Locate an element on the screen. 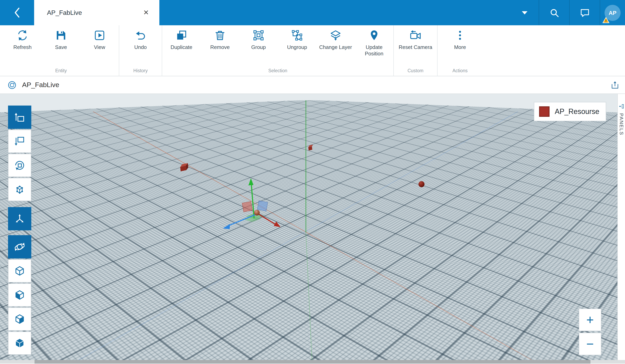  zoom-out-button: − is located at coordinates (590, 344).